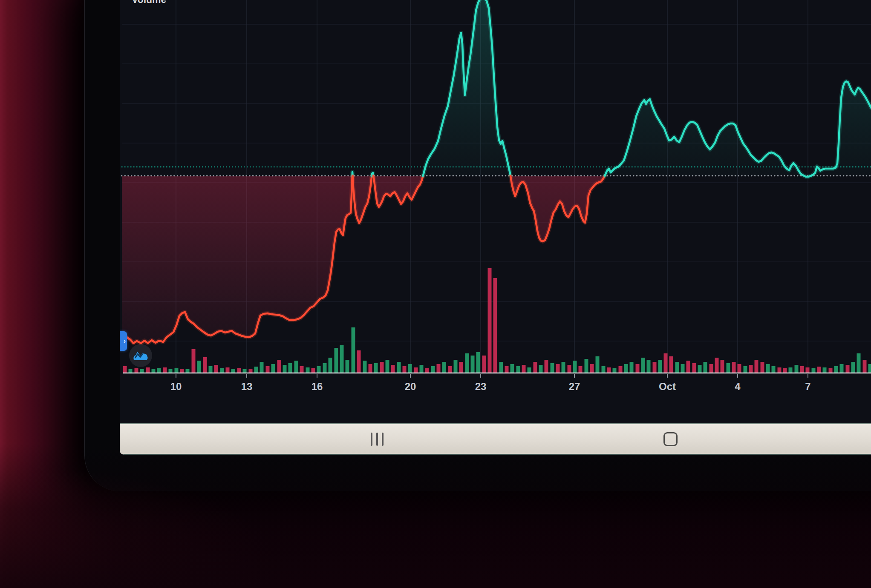  Describe the element at coordinates (481, 387) in the screenshot. I see `x-axis-label: 23` at that location.